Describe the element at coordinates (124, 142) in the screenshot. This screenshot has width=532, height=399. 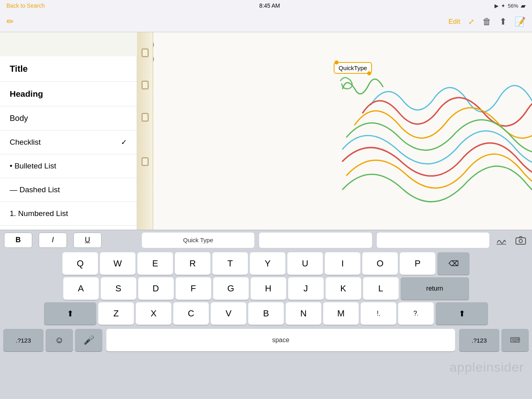
I see `checkmark-checklist: ✓` at that location.